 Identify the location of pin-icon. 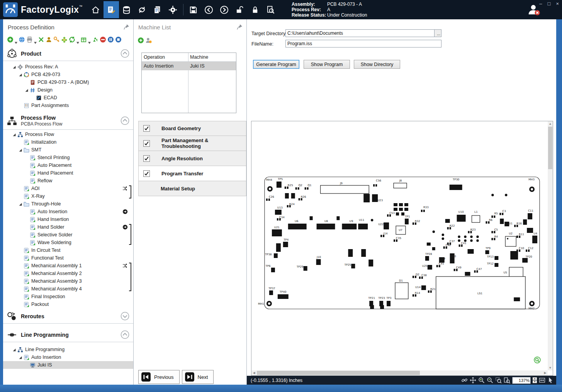
(127, 27).